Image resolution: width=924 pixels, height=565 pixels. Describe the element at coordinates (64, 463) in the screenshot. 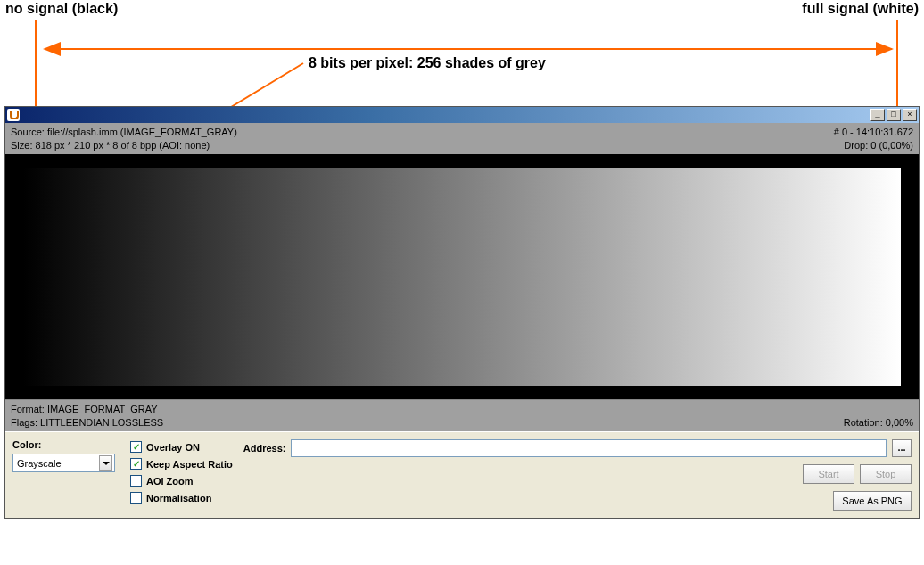

I see `color-dropdown: Grayscale` at that location.